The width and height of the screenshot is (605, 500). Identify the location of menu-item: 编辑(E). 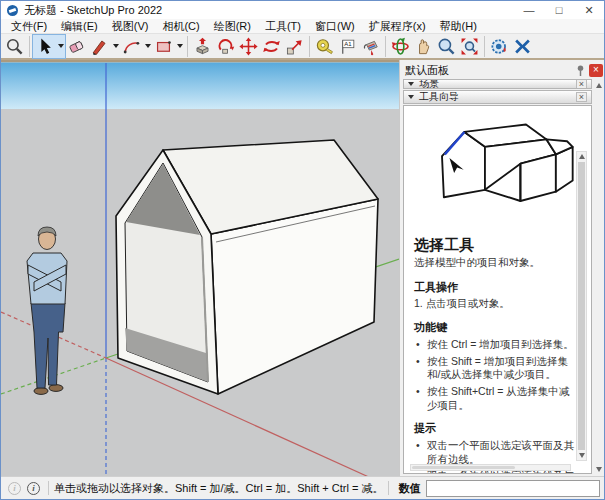
(80, 26).